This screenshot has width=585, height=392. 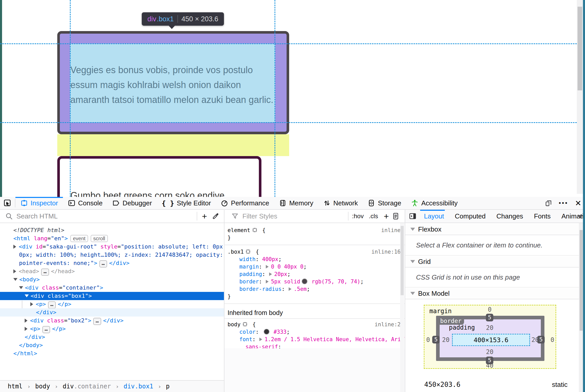 I want to click on markup-tree-row: <!DOCTYPE html>, so click(x=112, y=230).